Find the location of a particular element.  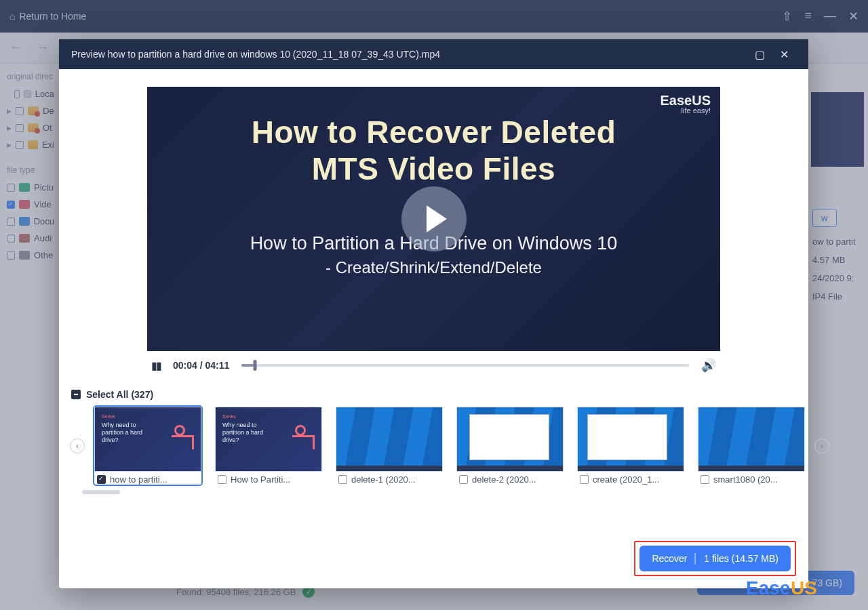

svg-text: US is located at coordinates (804, 588).